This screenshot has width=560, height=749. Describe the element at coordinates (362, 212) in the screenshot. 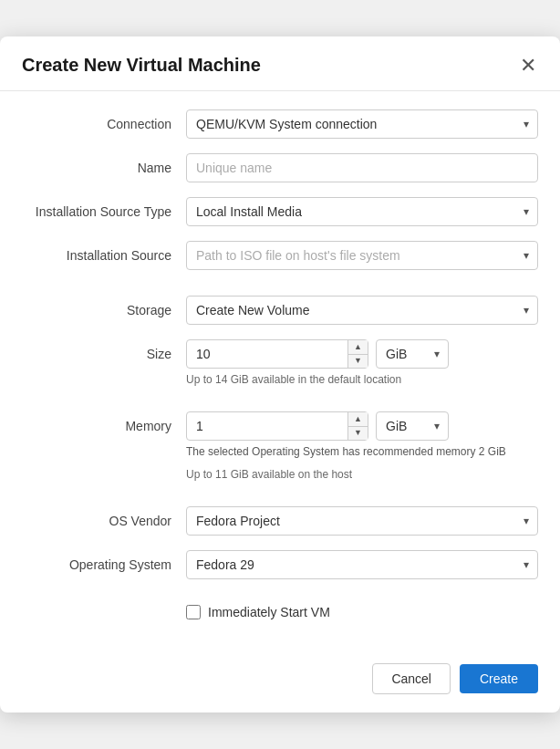

I see `install-source-type-control: Local Install MediaURLPXE ▾` at that location.